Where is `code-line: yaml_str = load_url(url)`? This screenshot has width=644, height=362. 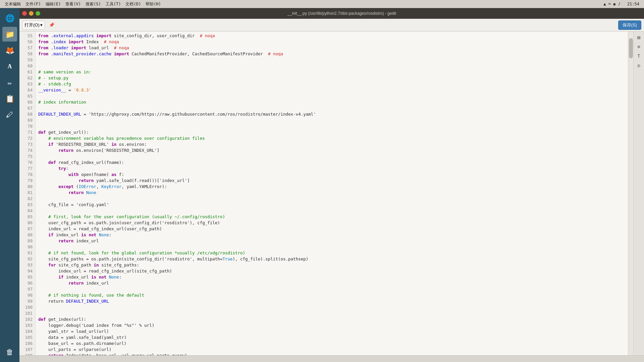
code-line: yaml_str = load_url(url) is located at coordinates (332, 331).